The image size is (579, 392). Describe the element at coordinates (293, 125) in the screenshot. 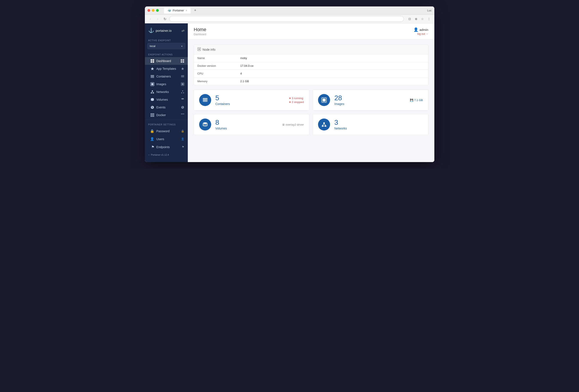

I see `volumes-stat-meta: 🖥 overlay2 driver` at that location.